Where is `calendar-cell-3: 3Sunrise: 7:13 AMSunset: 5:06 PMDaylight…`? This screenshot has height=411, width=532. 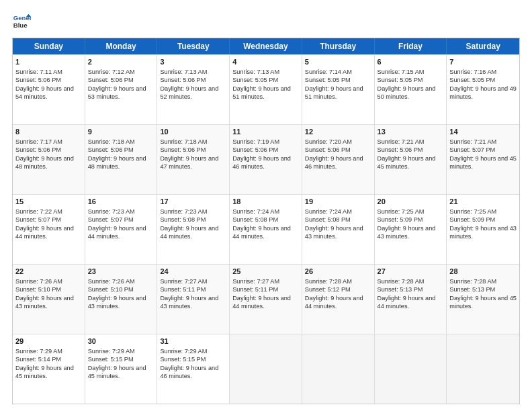
calendar-cell-3: 3Sunrise: 7:13 AMSunset: 5:06 PMDaylight… is located at coordinates (193, 90).